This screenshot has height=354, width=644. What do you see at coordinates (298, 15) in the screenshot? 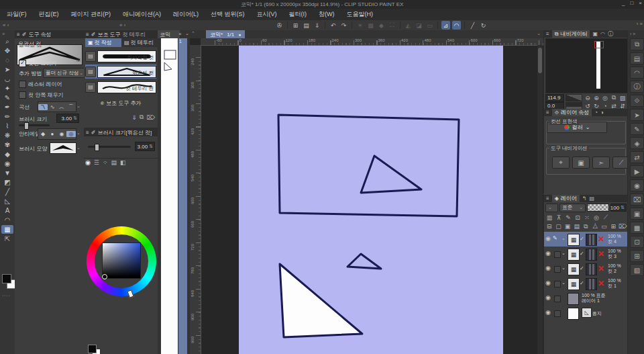
I see `menu-필터(I): 필터(I)` at bounding box center [298, 15].